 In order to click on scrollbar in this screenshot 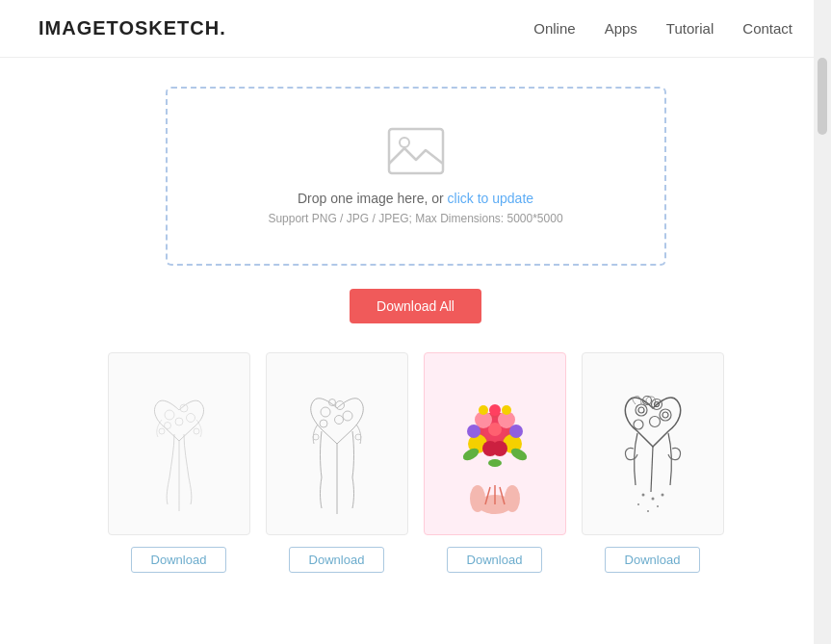, I will do `click(822, 322)`.